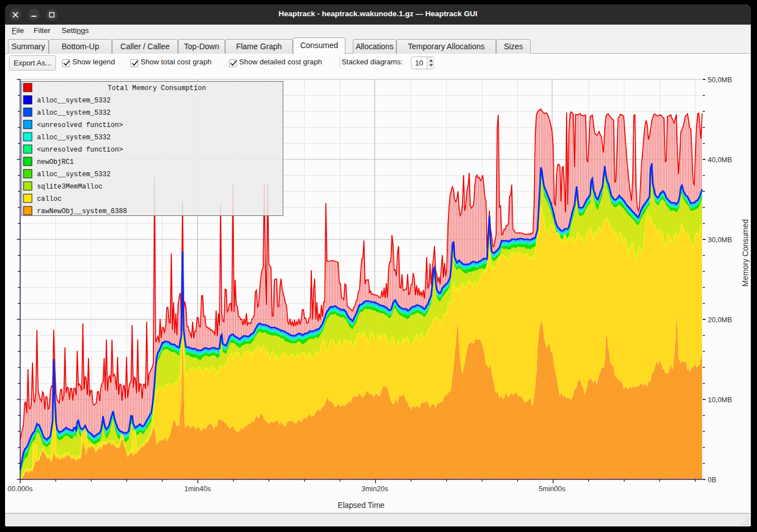  I want to click on svg-text: 50,0MB, so click(720, 80).